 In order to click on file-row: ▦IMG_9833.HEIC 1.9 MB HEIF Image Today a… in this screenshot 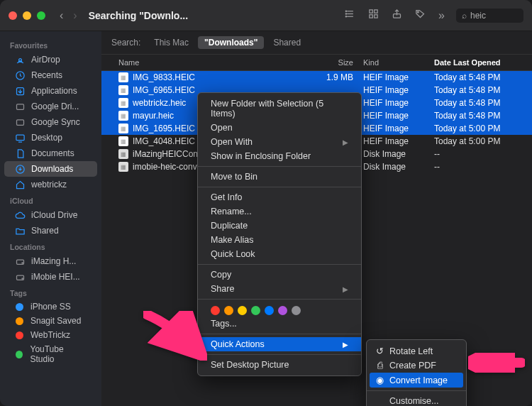, I will do `click(316, 77)`.